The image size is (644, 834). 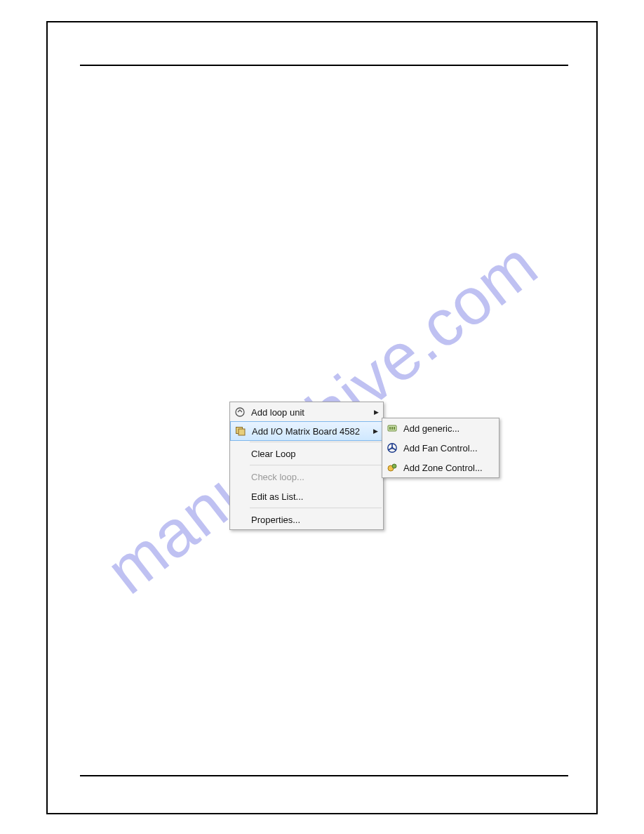 What do you see at coordinates (309, 431) in the screenshot?
I see `menu-item-label: Add I/O Matrix Board 4582` at bounding box center [309, 431].